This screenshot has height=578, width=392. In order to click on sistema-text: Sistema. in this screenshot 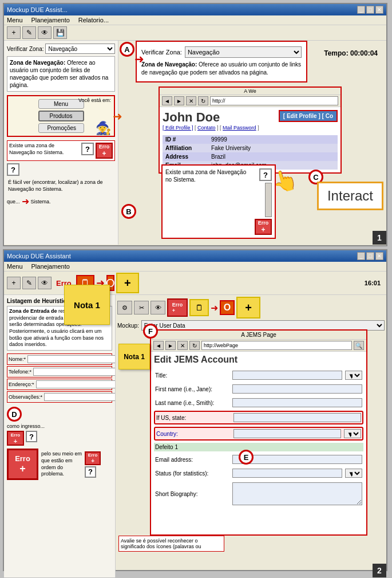, I will do `click(41, 202)`.